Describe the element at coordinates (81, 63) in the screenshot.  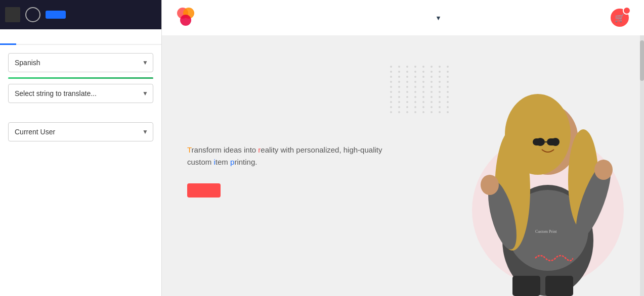
I see `language-dropdown-wrapper: Spanish French German Italian Portuguese…` at that location.